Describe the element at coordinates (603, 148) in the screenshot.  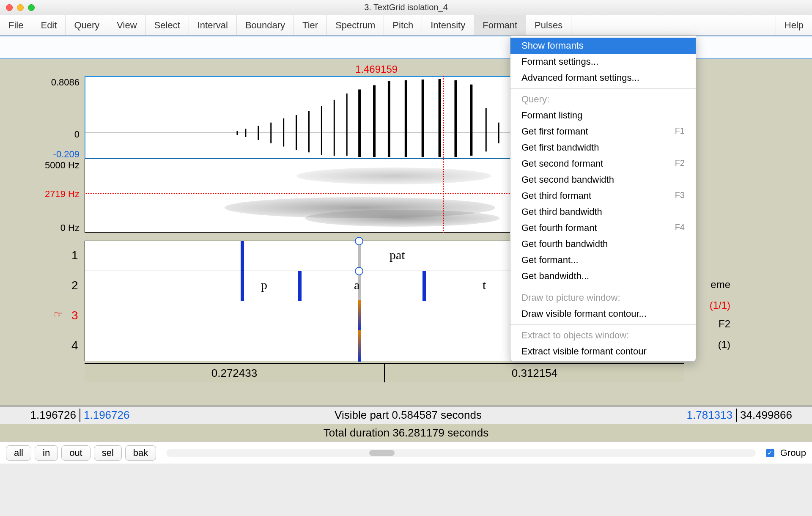
I see `menuitem-get-first-bandwidth: Get first bandwidth` at that location.